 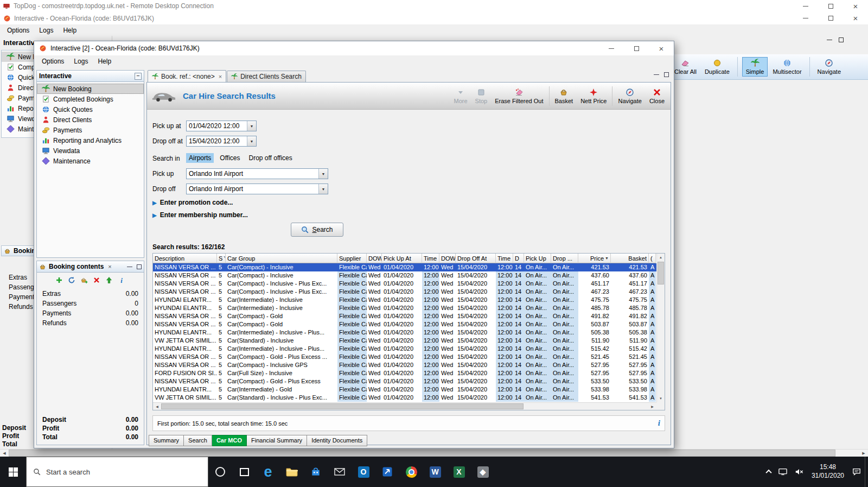 I want to click on network-tray-button, so click(x=783, y=472).